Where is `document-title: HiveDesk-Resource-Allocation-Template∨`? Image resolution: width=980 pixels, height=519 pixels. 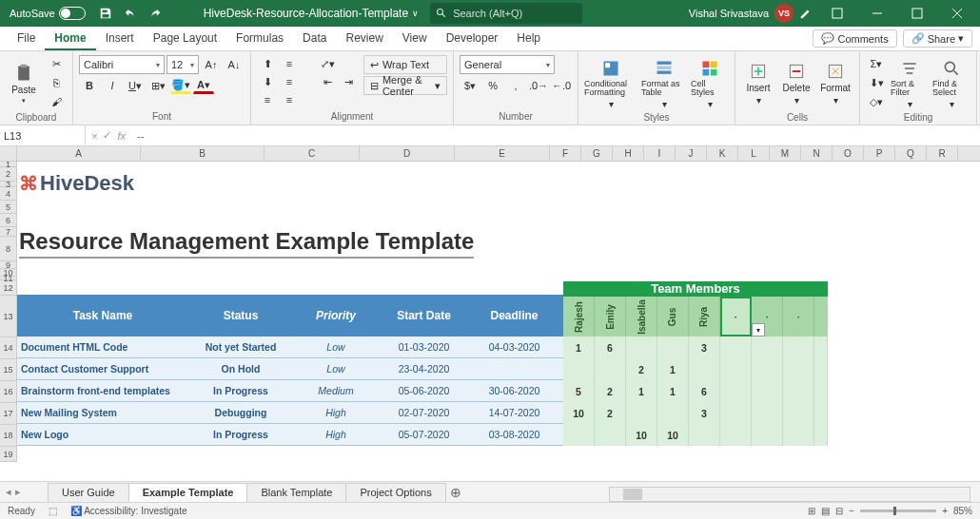
document-title: HiveDesk-Resource-Allocation-Template∨ is located at coordinates (311, 13).